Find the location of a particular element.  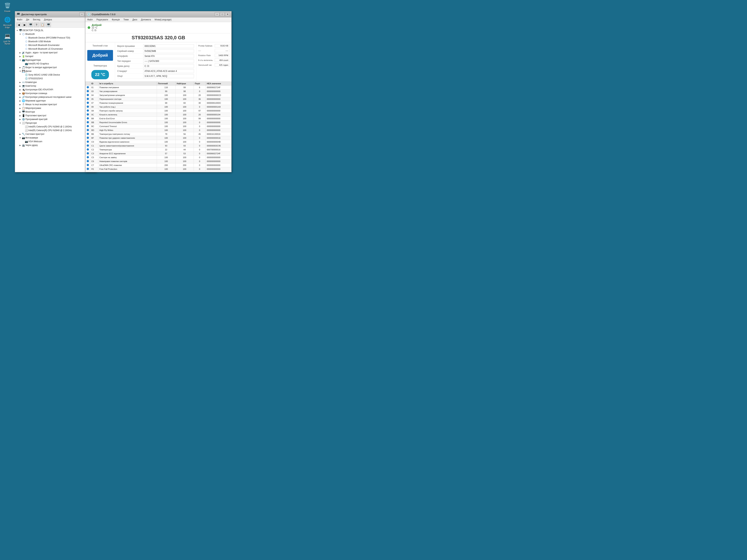

crystal-menu-lang: Мова(Language) is located at coordinates (163, 20).